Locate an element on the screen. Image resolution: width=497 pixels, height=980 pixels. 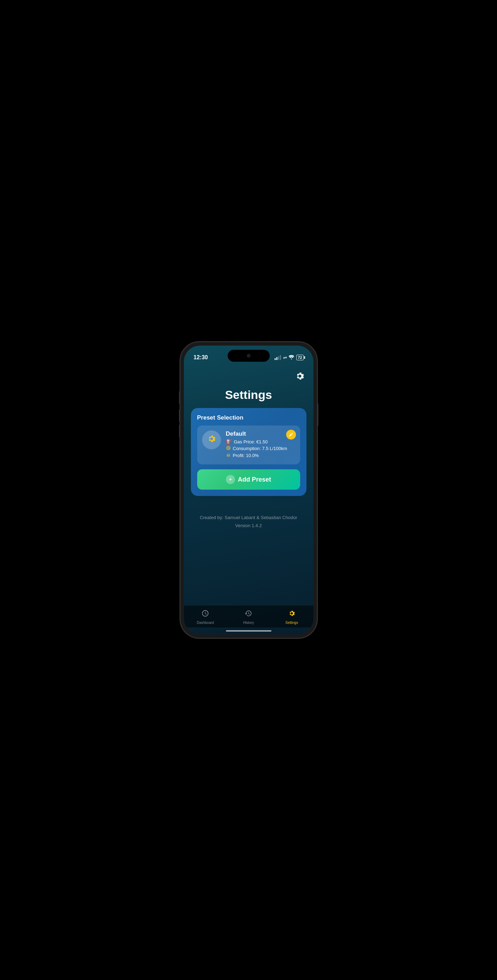
tab-settings: Settings is located at coordinates (291, 617).